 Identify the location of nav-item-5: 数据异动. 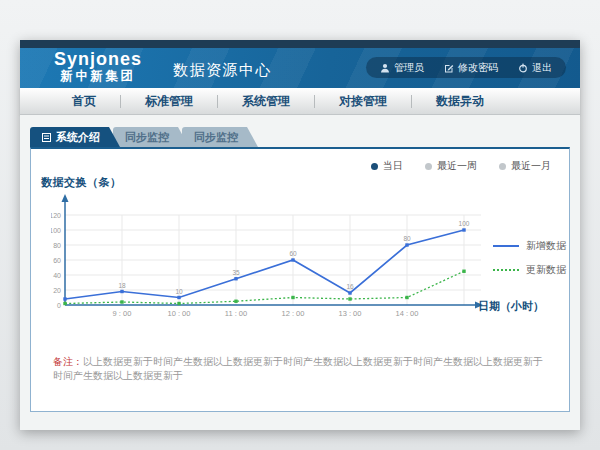
(460, 102).